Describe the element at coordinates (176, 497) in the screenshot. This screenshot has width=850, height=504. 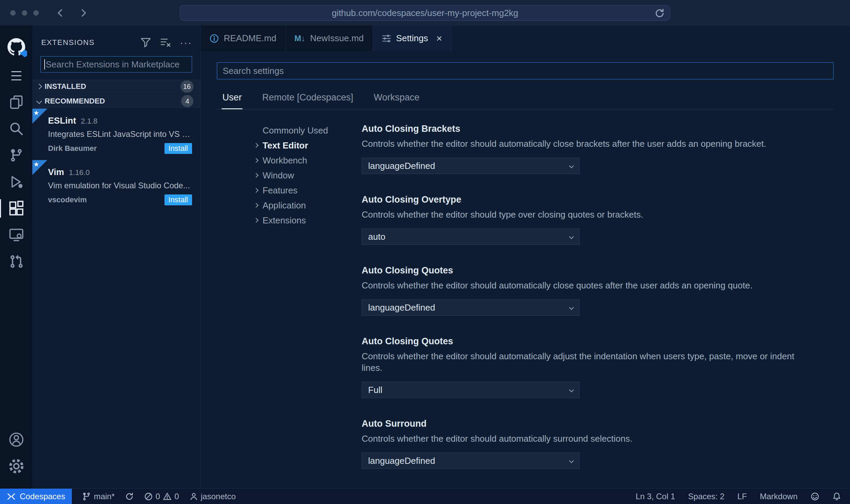
I see `warnings-count: 0` at that location.